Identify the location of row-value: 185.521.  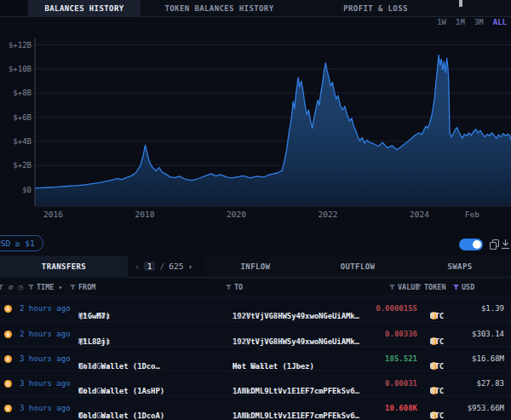
(401, 359).